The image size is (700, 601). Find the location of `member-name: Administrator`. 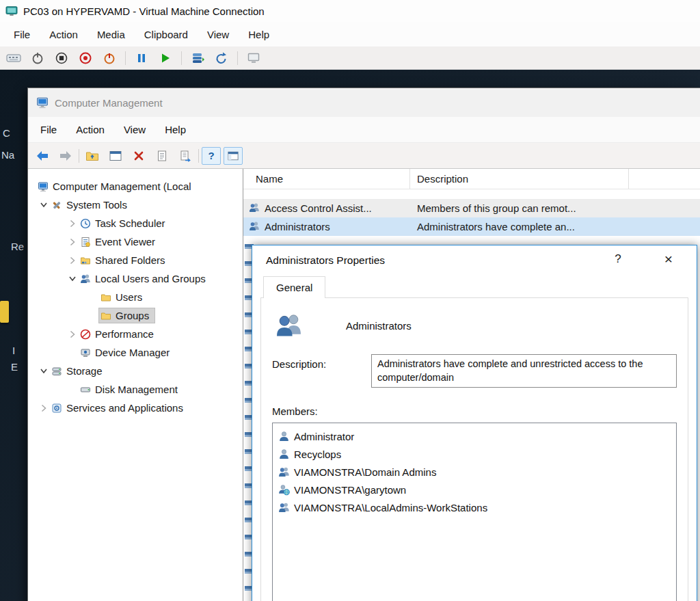

member-name: Administrator is located at coordinates (324, 436).